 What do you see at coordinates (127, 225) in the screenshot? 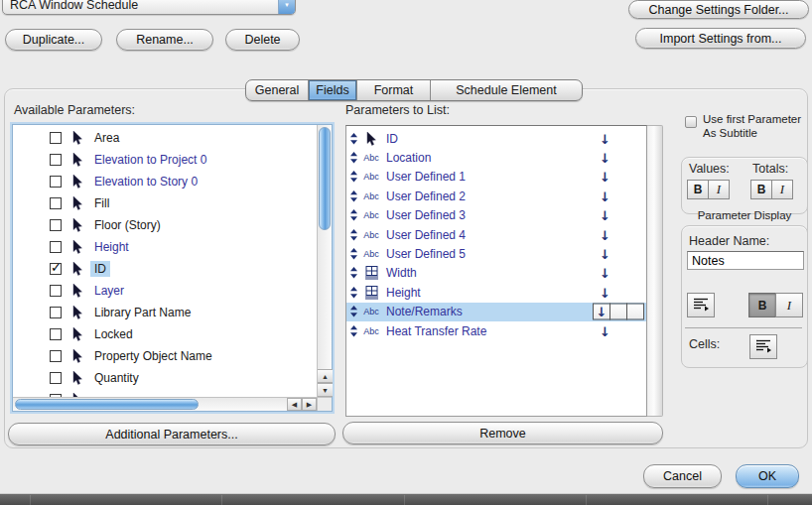
I see `parameter-label: Floor (Story)` at bounding box center [127, 225].